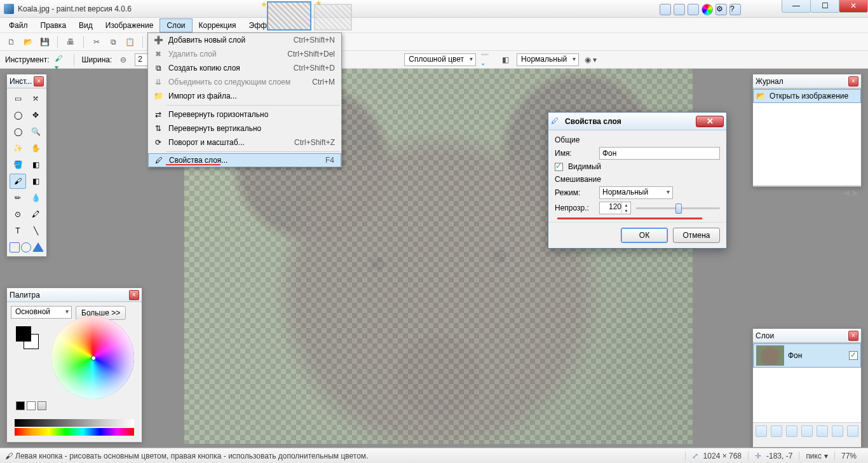  Describe the element at coordinates (130, 42) in the screenshot. I see `paste-icon: 📋` at that location.